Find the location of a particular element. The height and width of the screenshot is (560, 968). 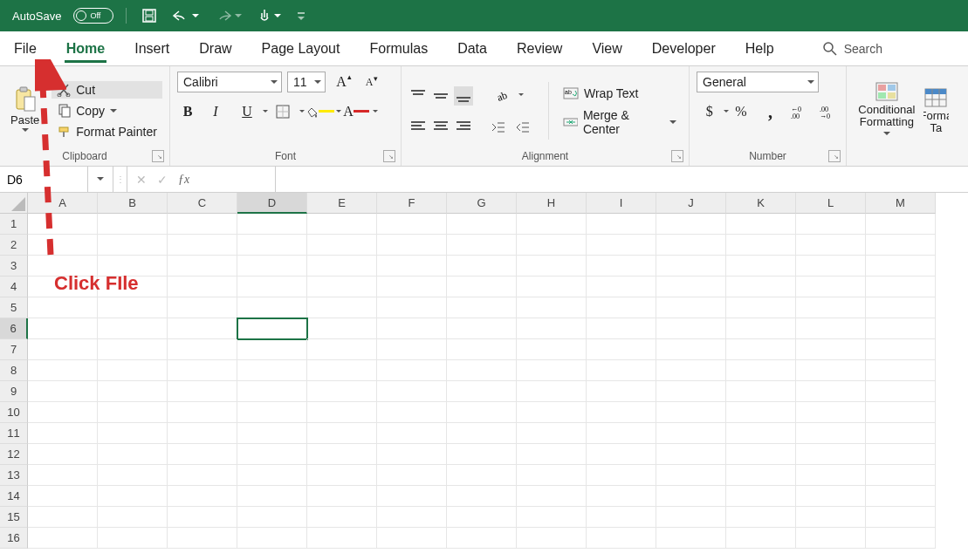

tab-review: Review is located at coordinates (539, 49).